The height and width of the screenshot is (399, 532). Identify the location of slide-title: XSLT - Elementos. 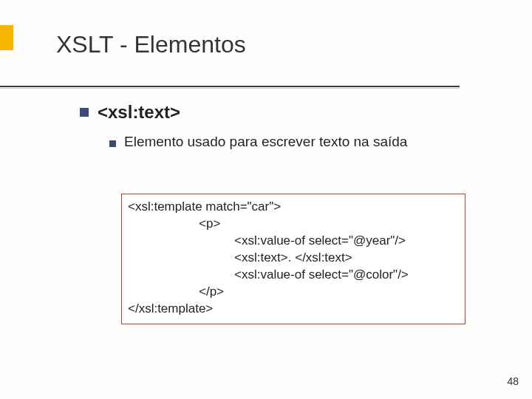
(151, 44).